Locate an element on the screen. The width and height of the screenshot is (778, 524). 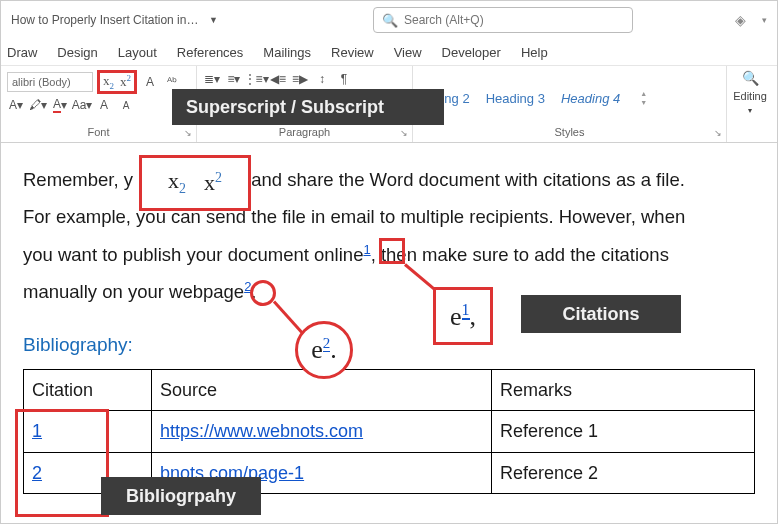
citation-1: 1 is located at coordinates (366, 250).